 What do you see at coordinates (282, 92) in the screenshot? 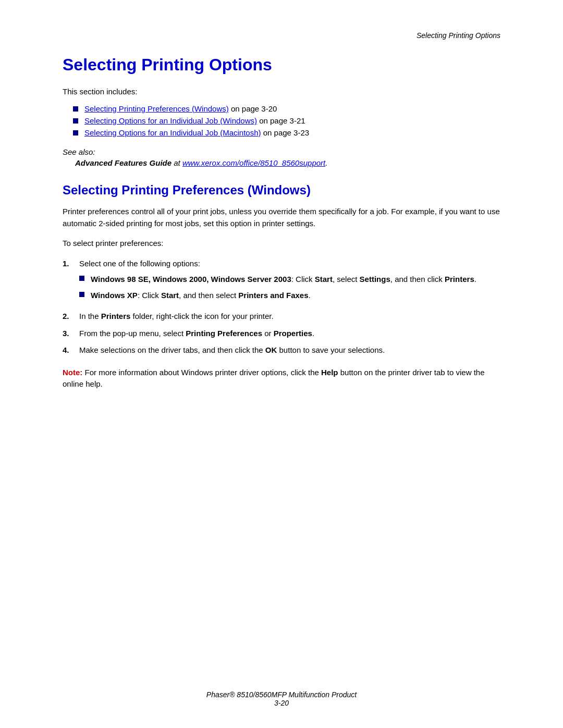
I see `intro-text: This section includes:` at bounding box center [282, 92].